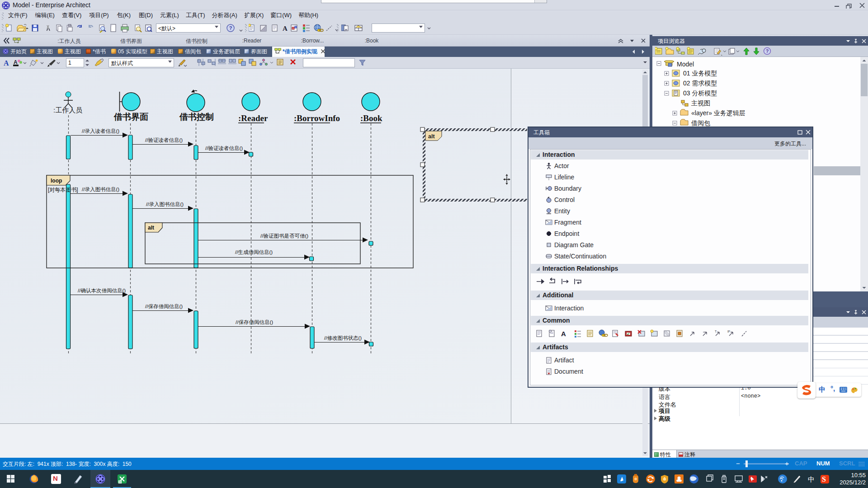 Image resolution: width=868 pixels, height=488 pixels. What do you see at coordinates (317, 118) in the screenshot?
I see `svg-text: :BorrowInfo` at bounding box center [317, 118].